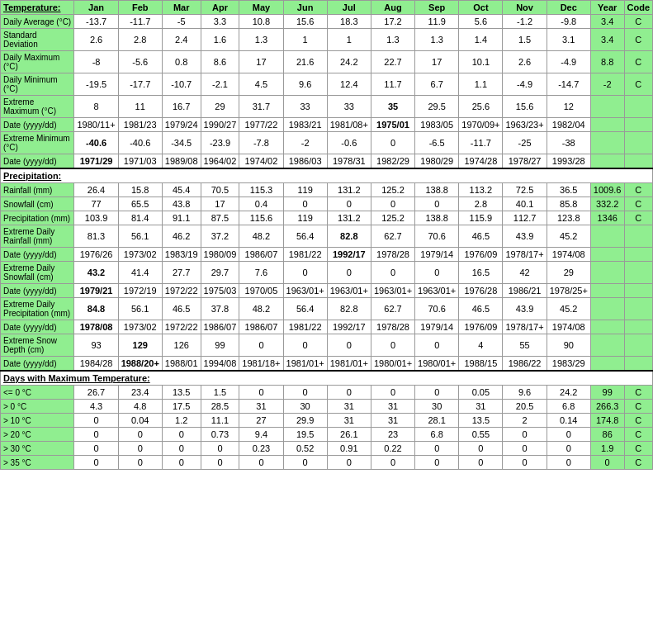  What do you see at coordinates (305, 162) in the screenshot?
I see `data-cell: 1986/03` at bounding box center [305, 162].